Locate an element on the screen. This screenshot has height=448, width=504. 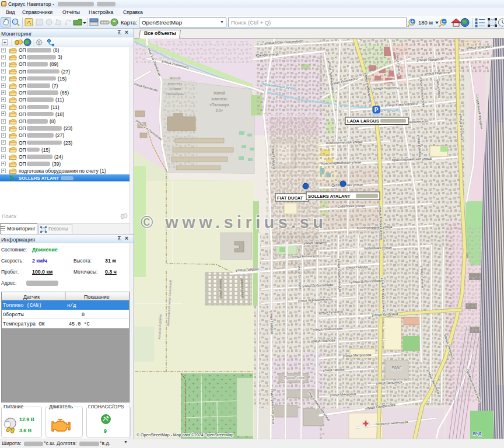
svg-text: ПромСталь is located at coordinates (295, 378).